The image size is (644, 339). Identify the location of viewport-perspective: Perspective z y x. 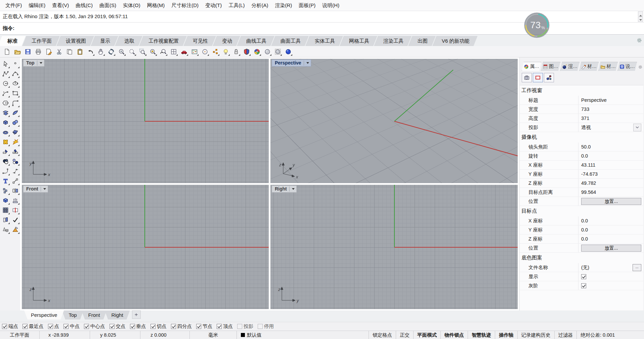
(394, 121).